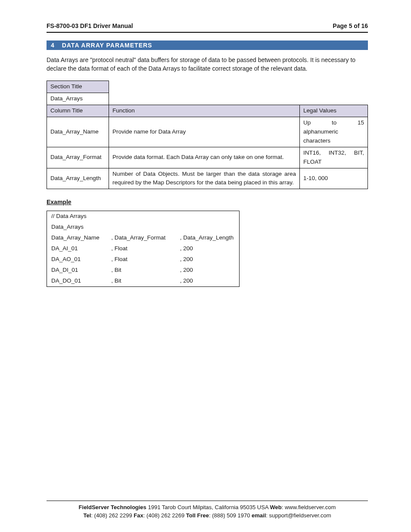 Image resolution: width=411 pixels, height=532 pixels. Describe the element at coordinates (141, 238) in the screenshot. I see `example-header-cell: , Data_Array_Format` at that location.